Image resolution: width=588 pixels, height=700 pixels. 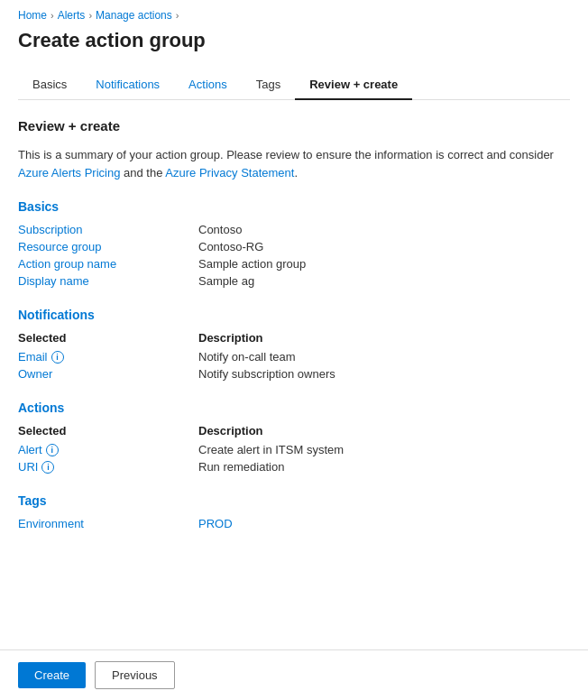 What do you see at coordinates (52, 450) in the screenshot?
I see `actions-row-0-info-icon: i` at bounding box center [52, 450].